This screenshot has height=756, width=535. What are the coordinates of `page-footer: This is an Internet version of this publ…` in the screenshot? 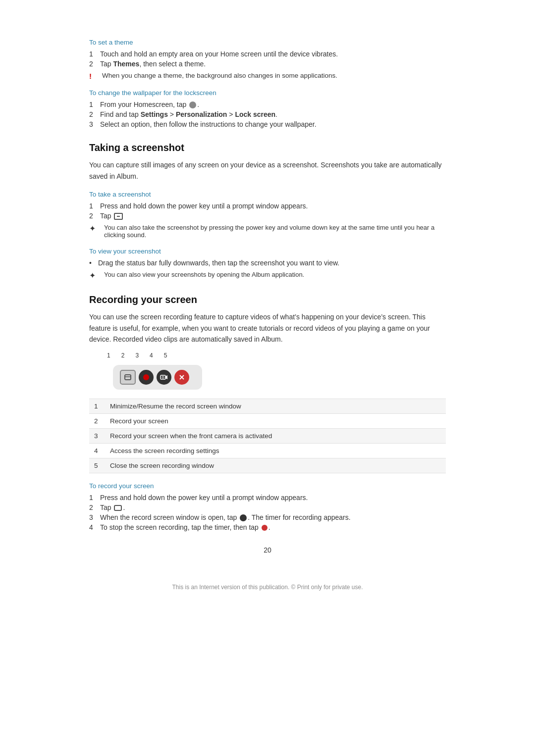 It's located at (268, 587).